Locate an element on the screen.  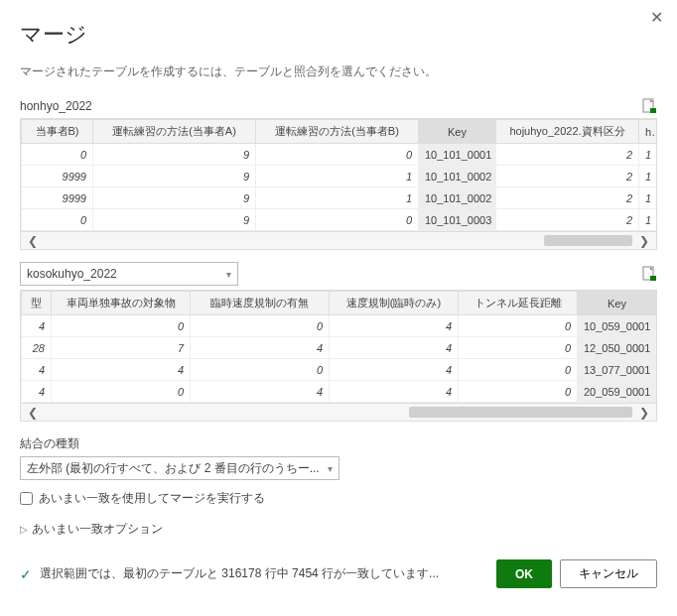
table-row: 4404013_077_0001 is located at coordinates (339, 370).